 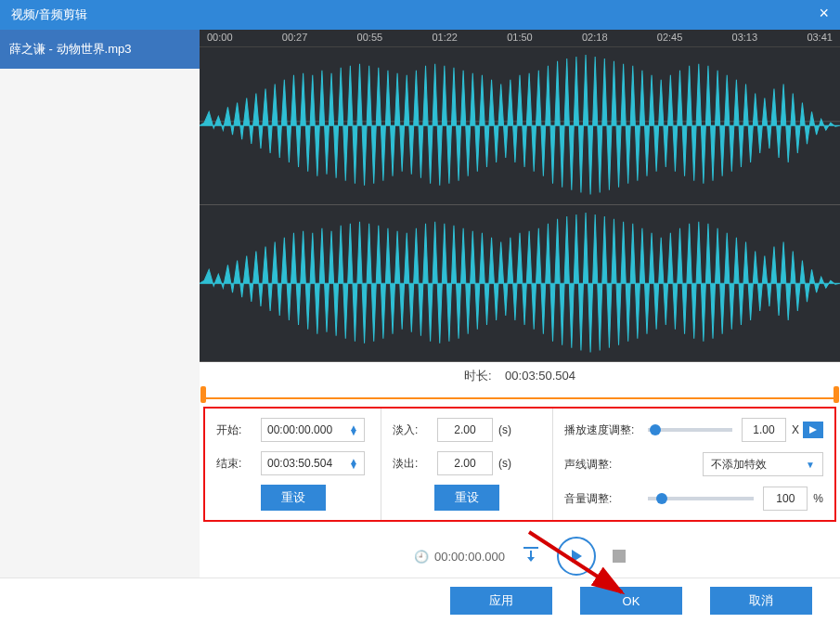 I want to click on speed-unit: X, so click(x=795, y=430).